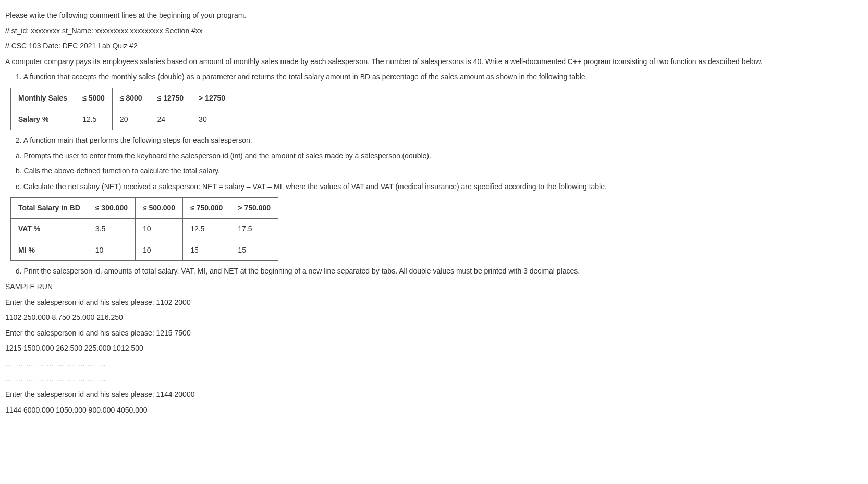 This screenshot has width=868, height=484. What do you see at coordinates (122, 120) in the screenshot?
I see `table-row: Salary % 12.5 20 24 30` at bounding box center [122, 120].